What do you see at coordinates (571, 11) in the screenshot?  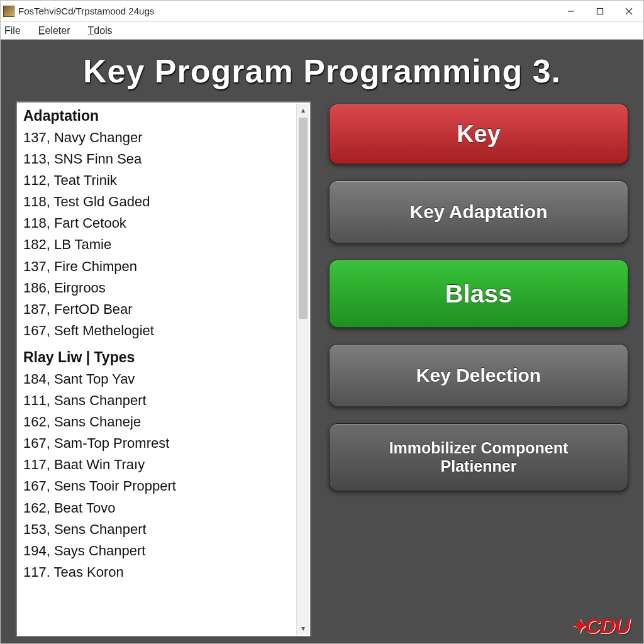 I see `minimize-icon` at bounding box center [571, 11].